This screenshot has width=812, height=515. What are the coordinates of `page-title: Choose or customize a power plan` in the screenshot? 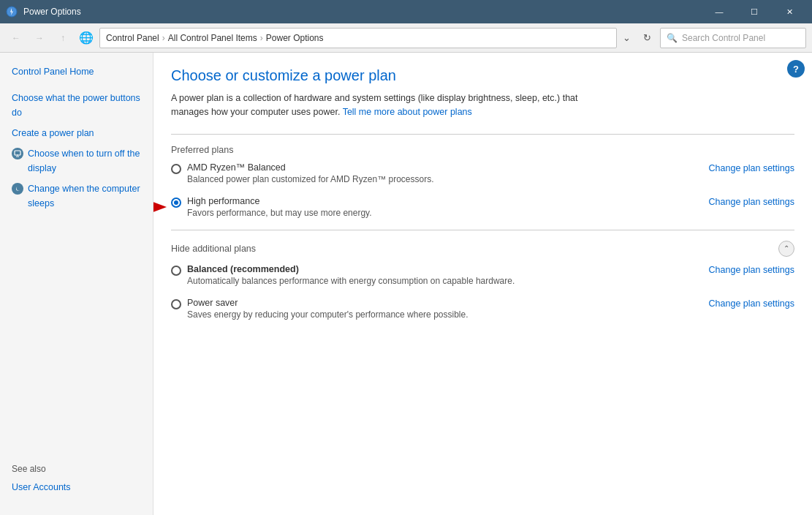 It's located at (482, 76).